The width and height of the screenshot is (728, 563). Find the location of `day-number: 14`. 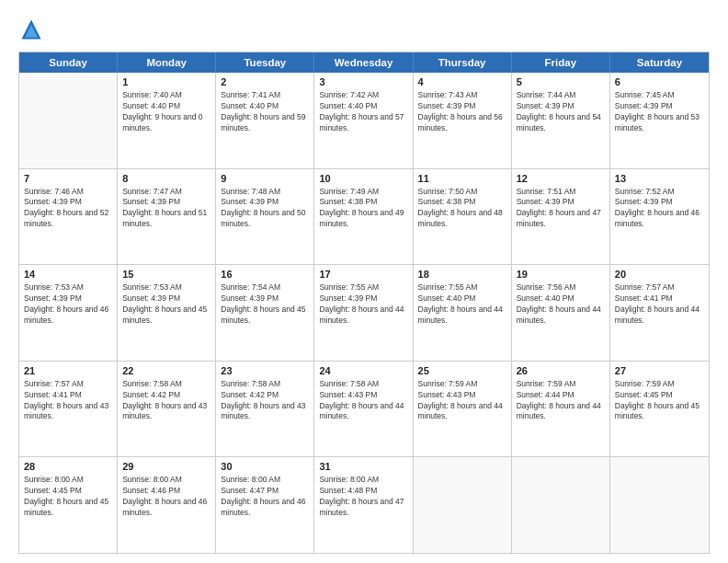

day-number: 14 is located at coordinates (68, 274).